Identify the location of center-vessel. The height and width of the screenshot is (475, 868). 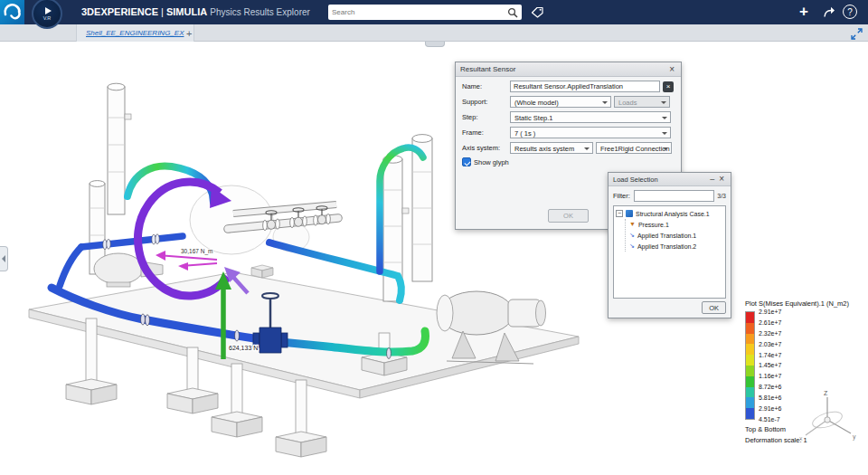
(231, 220).